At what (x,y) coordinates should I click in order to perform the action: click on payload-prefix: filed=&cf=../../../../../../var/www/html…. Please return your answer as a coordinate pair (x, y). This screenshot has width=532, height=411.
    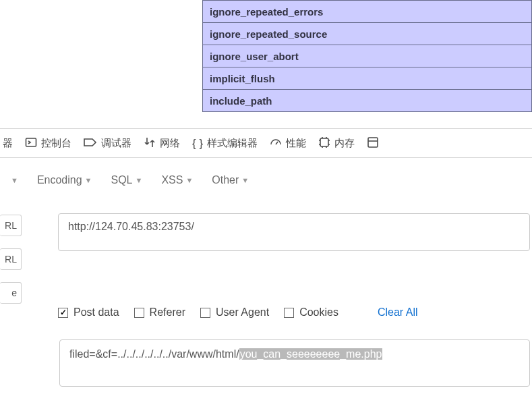
    Looking at the image, I should click on (154, 354).